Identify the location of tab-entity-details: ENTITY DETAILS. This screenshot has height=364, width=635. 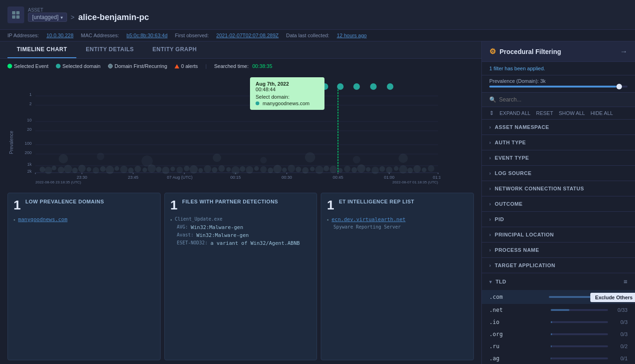
(110, 50).